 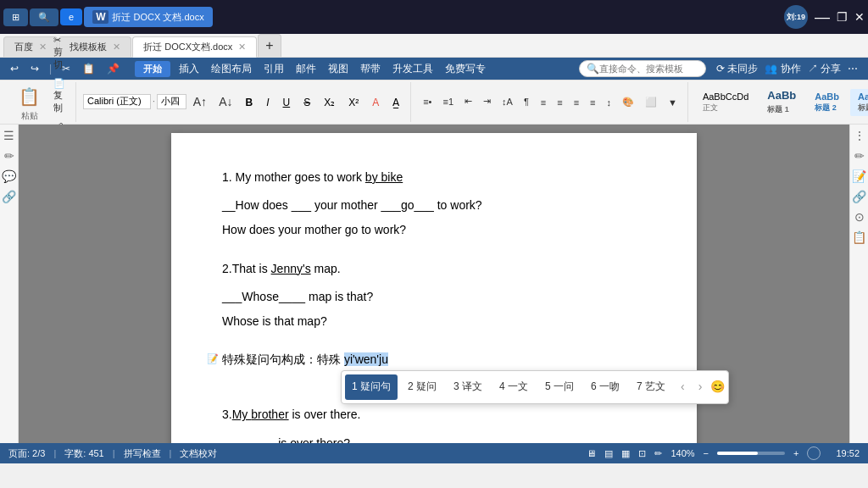 What do you see at coordinates (737, 69) in the screenshot?
I see `sync-btn: ⟳ 未同步` at bounding box center [737, 69].